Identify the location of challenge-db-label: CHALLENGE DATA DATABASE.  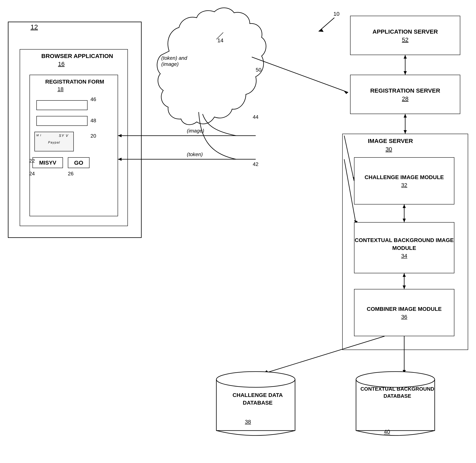
(258, 399).